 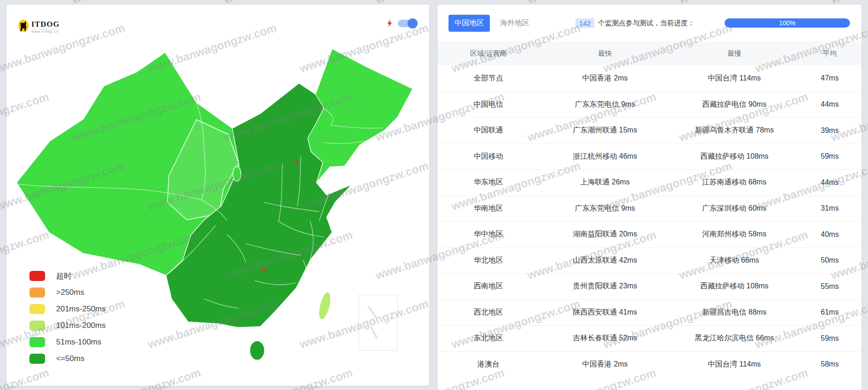 I want to click on legend-item: 201ms-250ms, so click(x=68, y=309).